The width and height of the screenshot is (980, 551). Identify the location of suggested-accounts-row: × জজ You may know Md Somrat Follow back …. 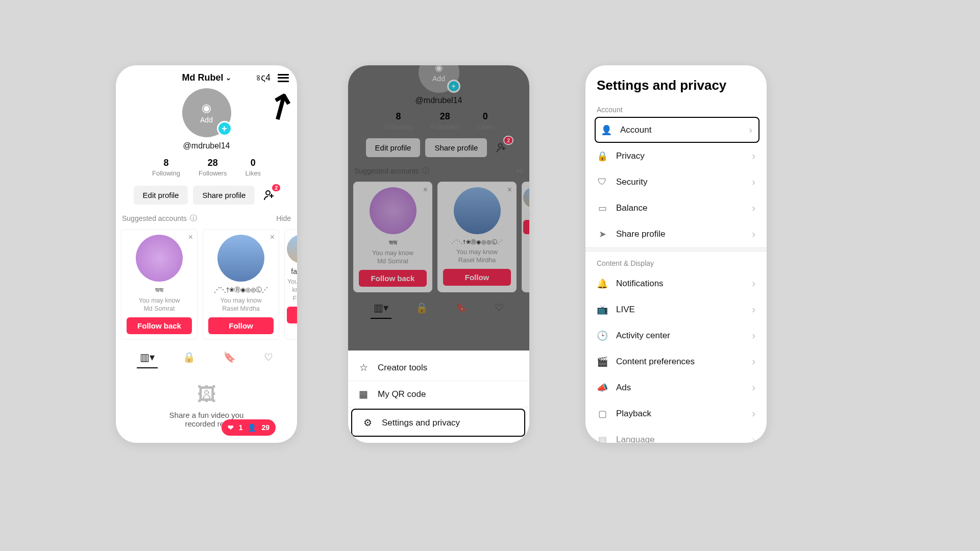
(206, 286).